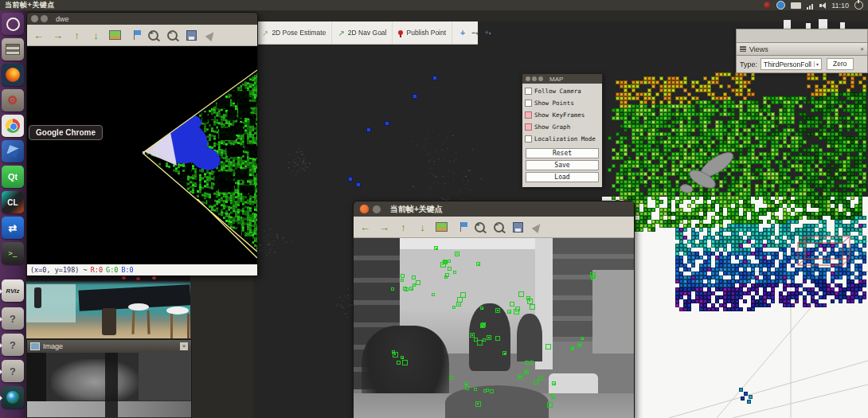  Describe the element at coordinates (13, 100) in the screenshot. I see `launcher-item-settings: ⚙` at that location.